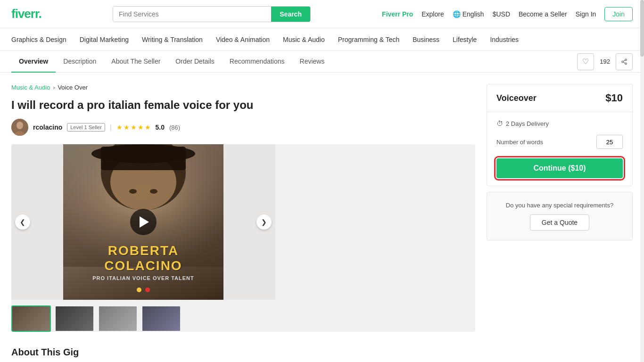  I want to click on words-label: Number of words, so click(520, 142).